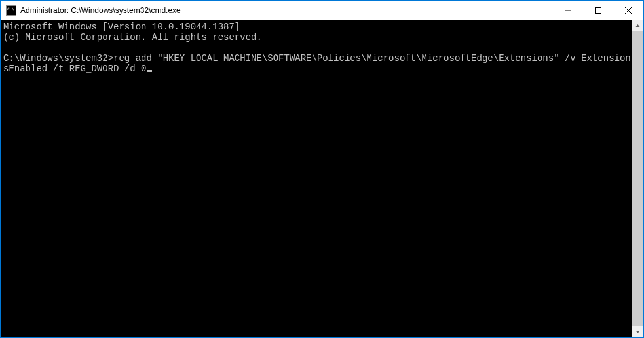  I want to click on copyright-line: (c) Microsoft Corporation. All rights re…, so click(132, 37).